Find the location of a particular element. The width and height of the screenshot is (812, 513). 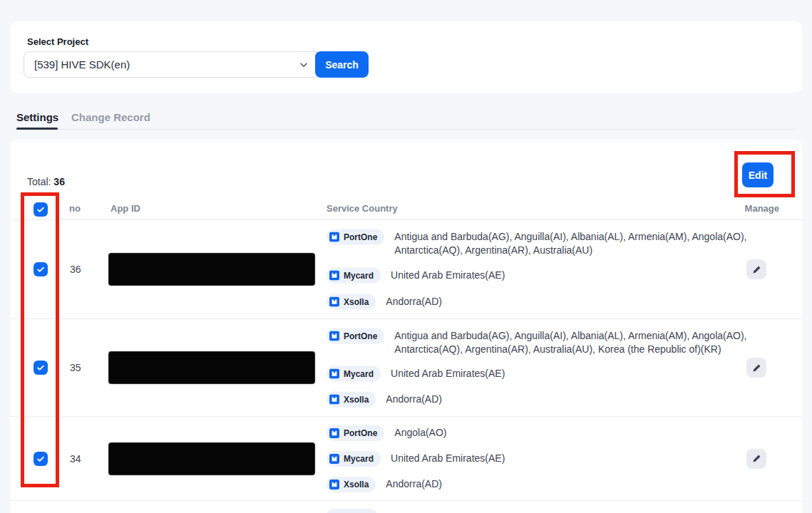

row-number: 35 is located at coordinates (76, 368).